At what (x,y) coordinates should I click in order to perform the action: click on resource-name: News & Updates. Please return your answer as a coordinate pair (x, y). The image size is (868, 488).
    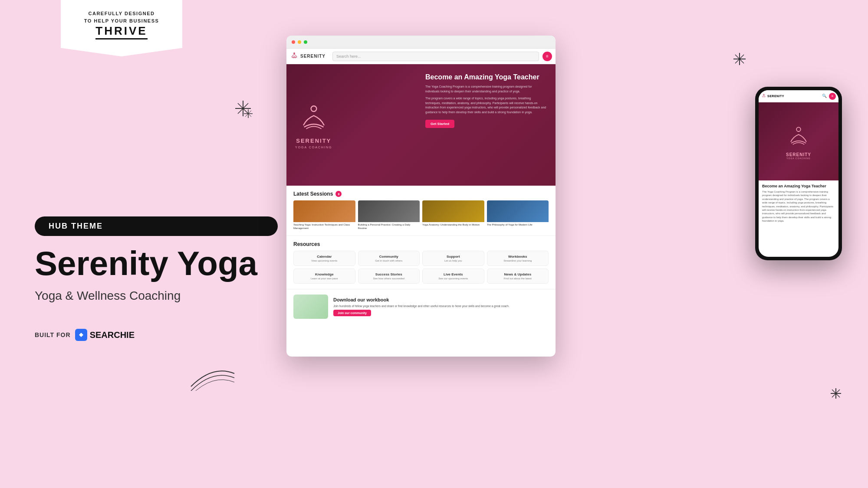
    Looking at the image, I should click on (518, 274).